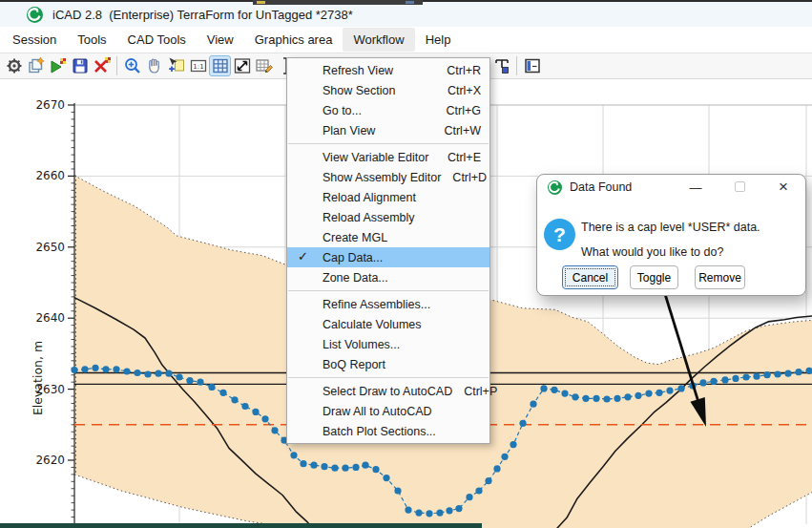 The height and width of the screenshot is (528, 812). Describe the element at coordinates (388, 277) in the screenshot. I see `menu-item-zone-data: Zone Data...` at that location.